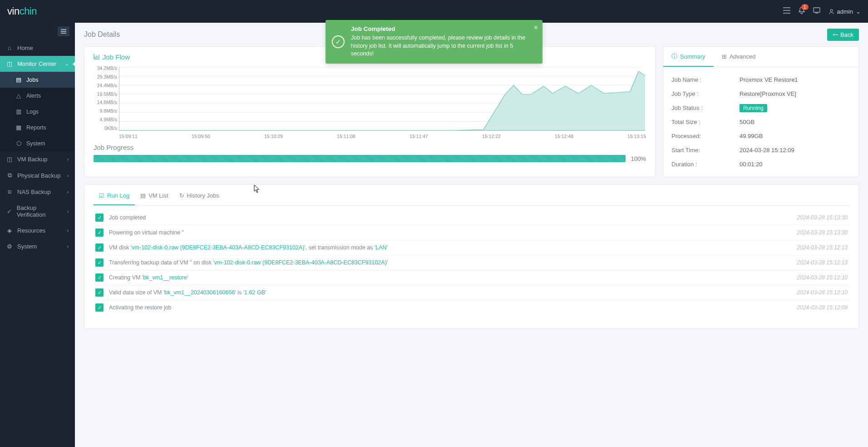 The height and width of the screenshot is (447, 868). I want to click on chevron-down-icon: ⌄, so click(858, 12).